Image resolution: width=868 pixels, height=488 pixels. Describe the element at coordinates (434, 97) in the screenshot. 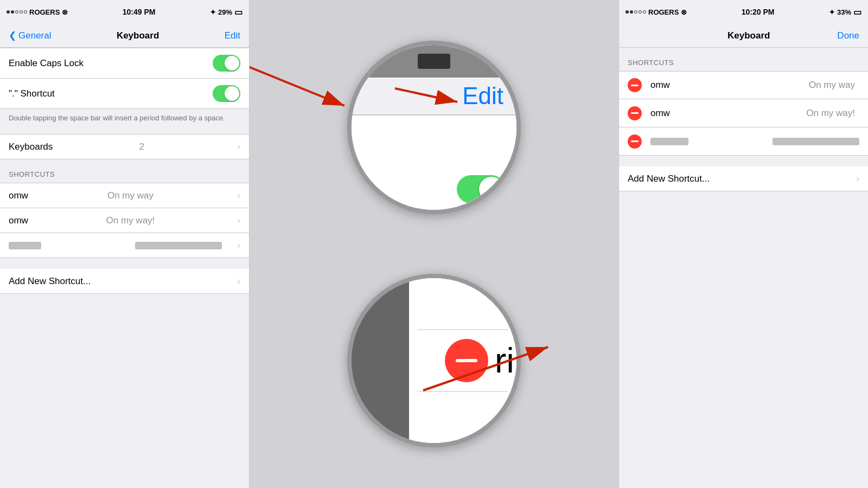

I see `zoom-nav-slice: Edit` at that location.